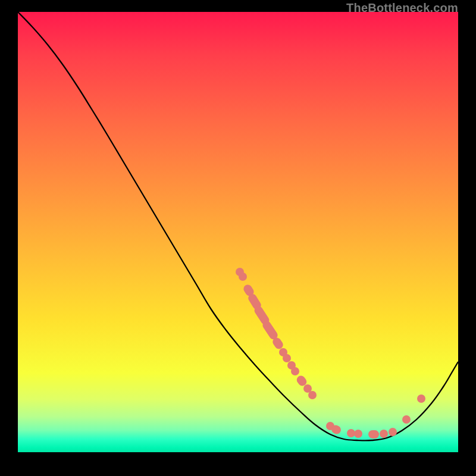 The height and width of the screenshot is (476, 476). What do you see at coordinates (331, 353) in the screenshot?
I see `data-markers` at bounding box center [331, 353].